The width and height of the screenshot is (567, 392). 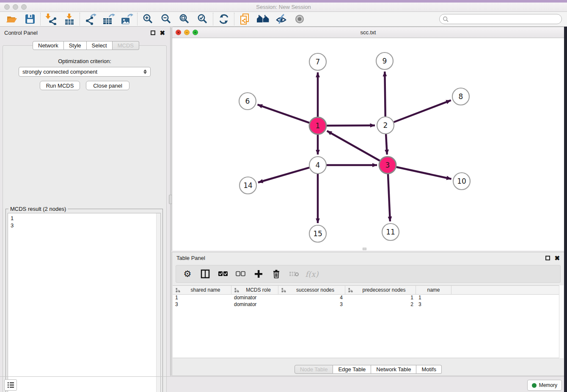 I want to click on table-options-button: ⚙, so click(x=187, y=274).